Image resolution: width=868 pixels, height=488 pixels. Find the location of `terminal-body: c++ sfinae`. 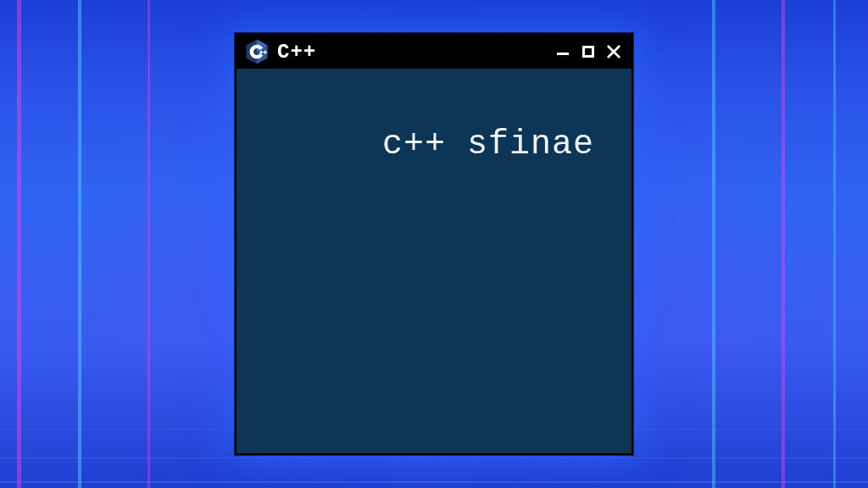

terminal-body: c++ sfinae is located at coordinates (434, 144).